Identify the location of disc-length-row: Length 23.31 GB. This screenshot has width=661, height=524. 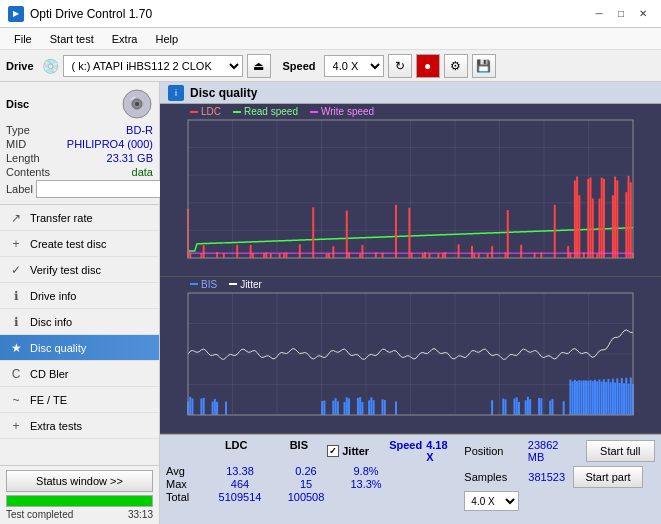
(80, 158).